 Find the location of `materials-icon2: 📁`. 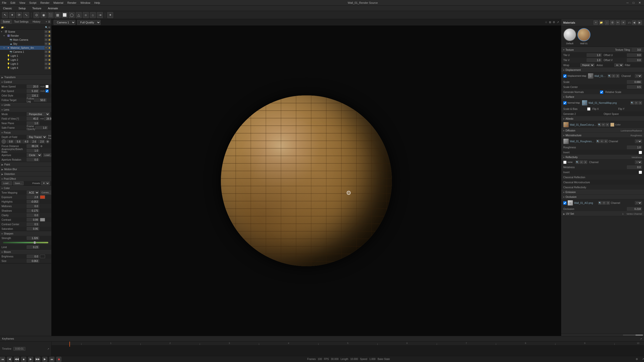

materials-icon2: 📁 is located at coordinates (601, 23).